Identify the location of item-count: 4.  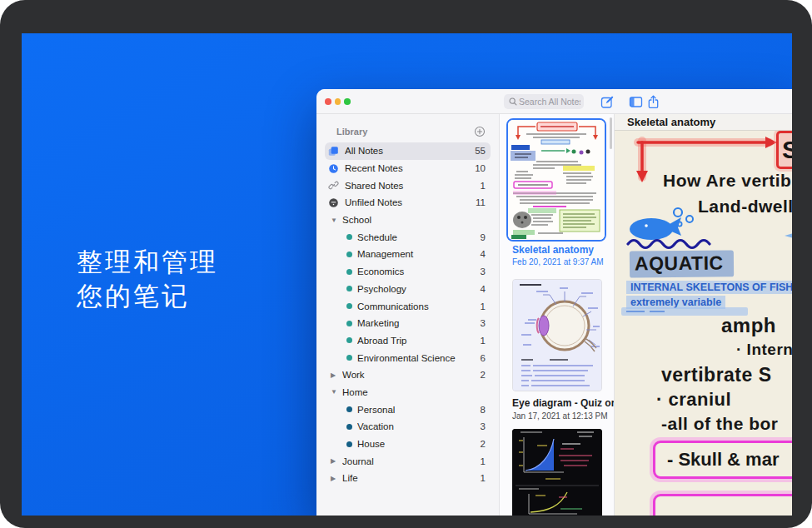
(483, 254).